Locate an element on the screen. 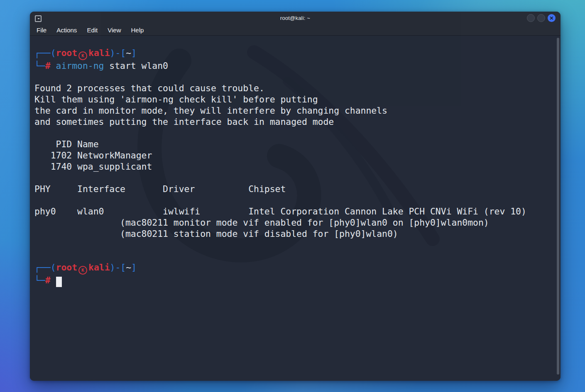 This screenshot has width=585, height=392. terminal-text: airmon-ng is located at coordinates (77, 66).